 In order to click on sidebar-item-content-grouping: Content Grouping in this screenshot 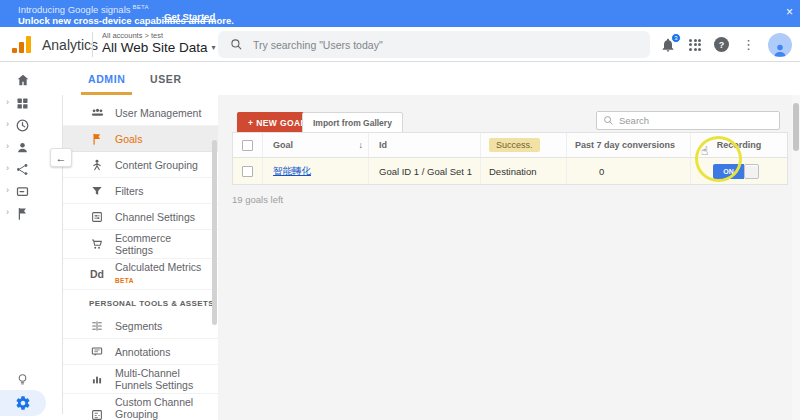, I will do `click(140, 165)`.